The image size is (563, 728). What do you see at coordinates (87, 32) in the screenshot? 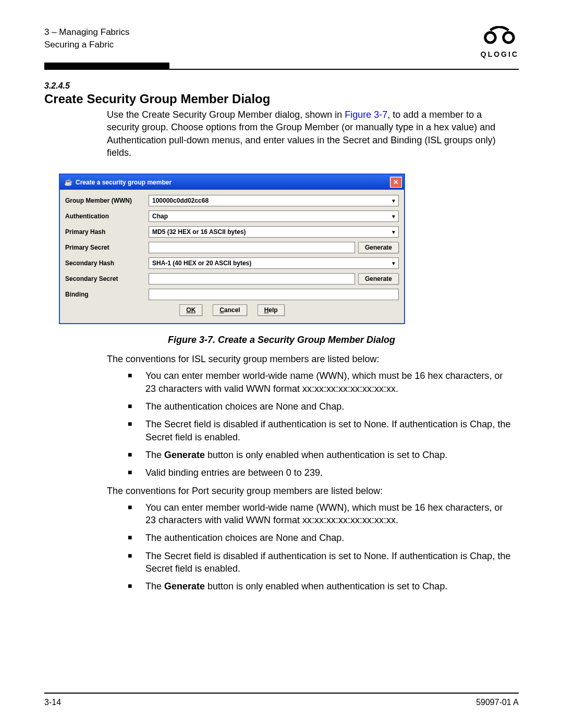
I see `header-line1: 3 – Managing Fabrics` at bounding box center [87, 32].